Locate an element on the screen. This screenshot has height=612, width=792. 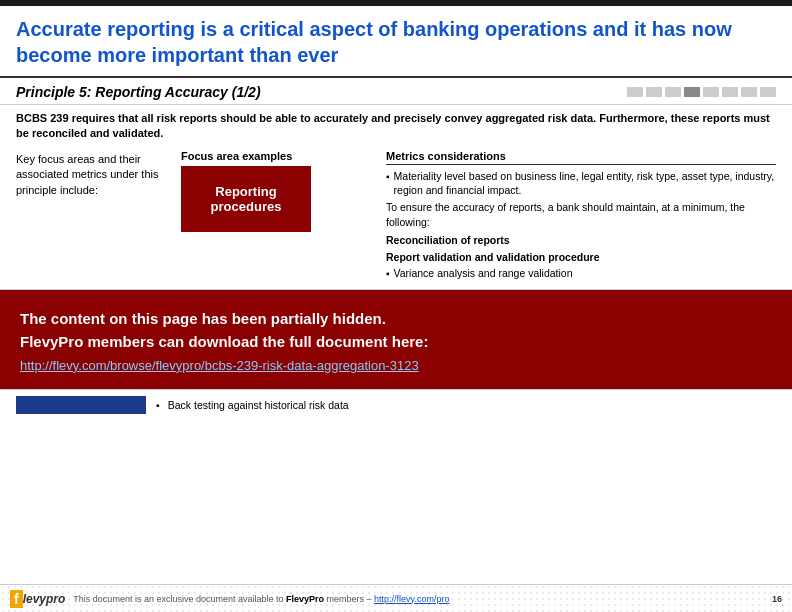
metrics-heading-2: Report validation and validation procedu… is located at coordinates (581, 258).